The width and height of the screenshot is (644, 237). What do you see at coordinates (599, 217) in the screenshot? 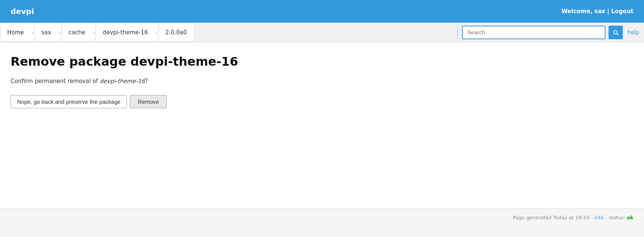
I see `info-link: info` at bounding box center [599, 217].